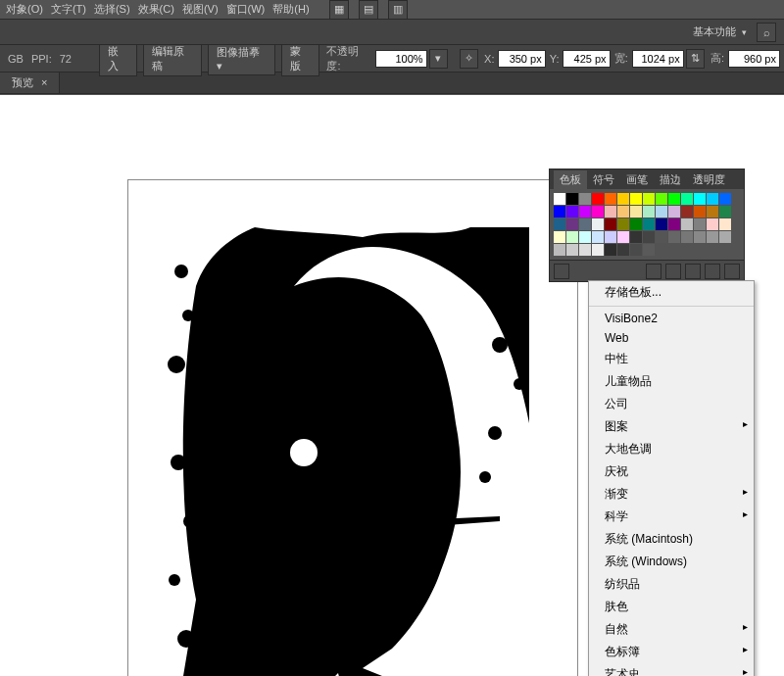 The image size is (784, 676). Describe the element at coordinates (755, 59) in the screenshot. I see `h-input: 960 px` at that location.